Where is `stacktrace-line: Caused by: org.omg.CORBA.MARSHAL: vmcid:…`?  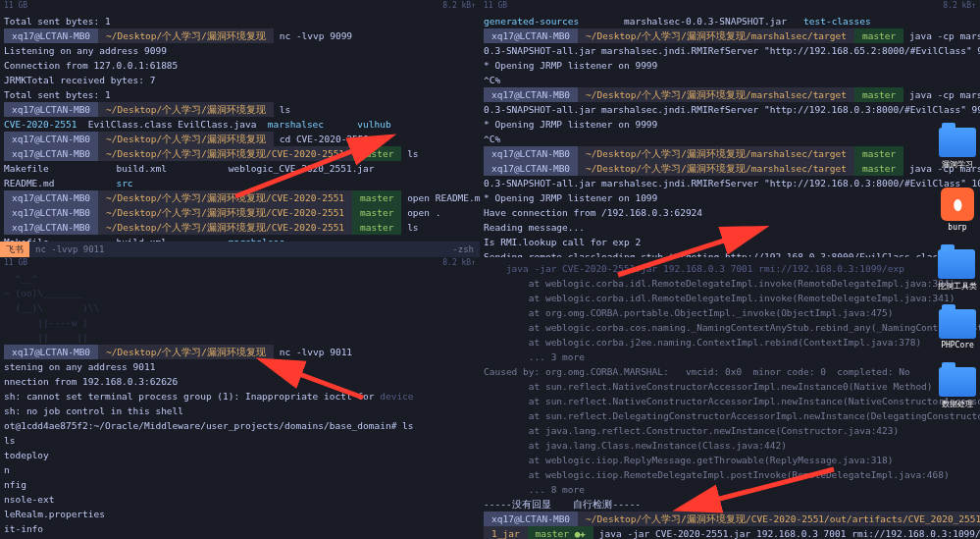
stacktrace-line: Caused by: org.omg.CORBA.MARSHAL: vmcid:… is located at coordinates (730, 371).